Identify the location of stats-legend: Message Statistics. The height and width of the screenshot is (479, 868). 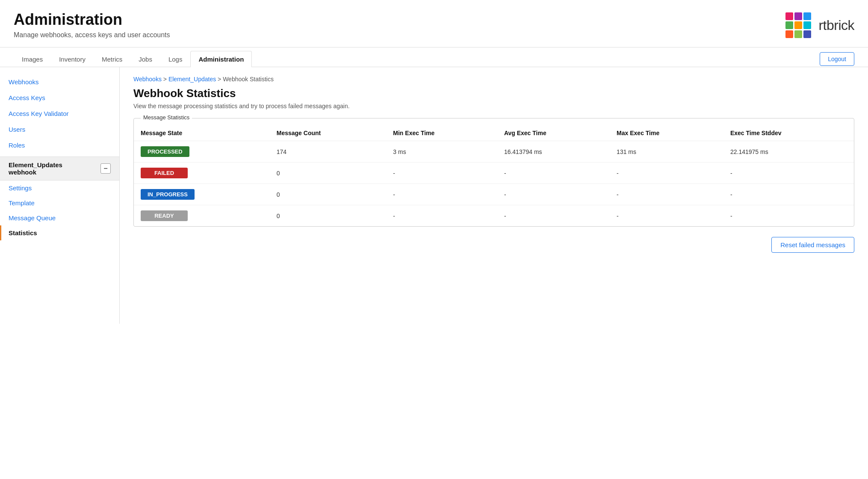
(166, 117).